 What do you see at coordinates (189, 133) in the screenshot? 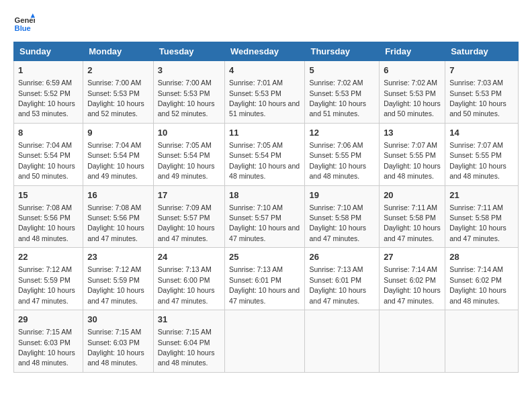
I see `day-number: 10` at bounding box center [189, 133].